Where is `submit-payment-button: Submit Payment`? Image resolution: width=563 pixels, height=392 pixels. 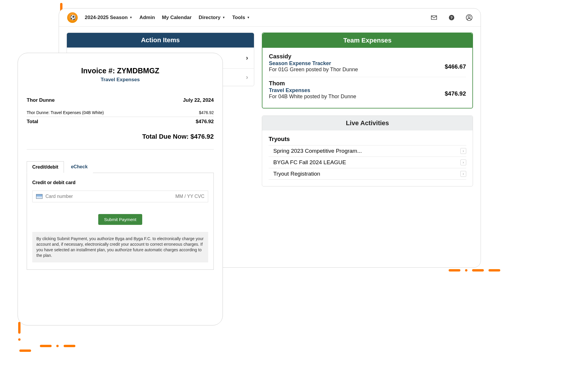
submit-payment-button: Submit Payment is located at coordinates (120, 219).